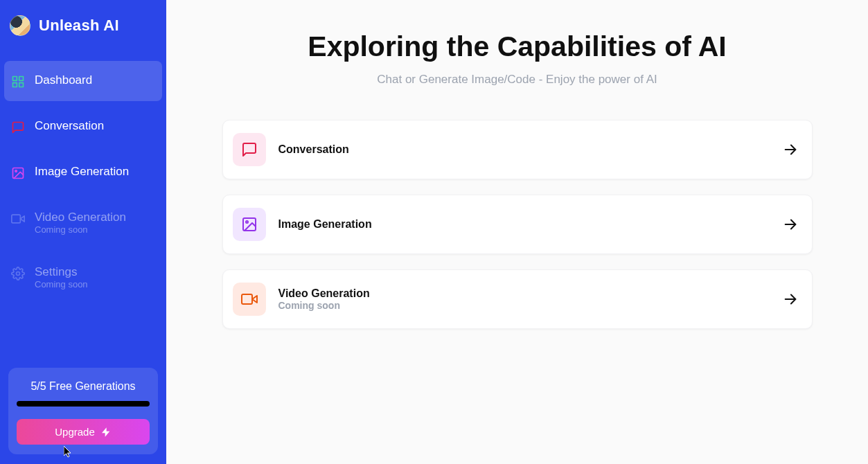 This screenshot has width=868, height=464. Describe the element at coordinates (524, 305) in the screenshot. I see `feature-sub: Coming soon` at that location.